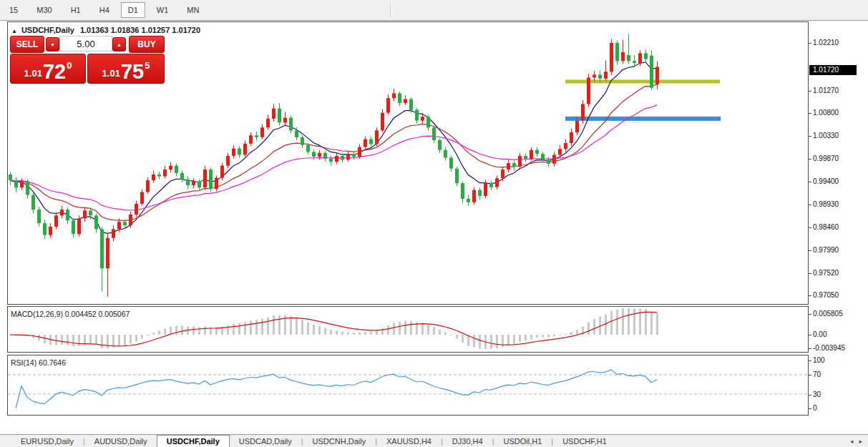 This screenshot has height=447, width=868. Describe the element at coordinates (119, 44) in the screenshot. I see `volume-increase-button: ▲` at that location.